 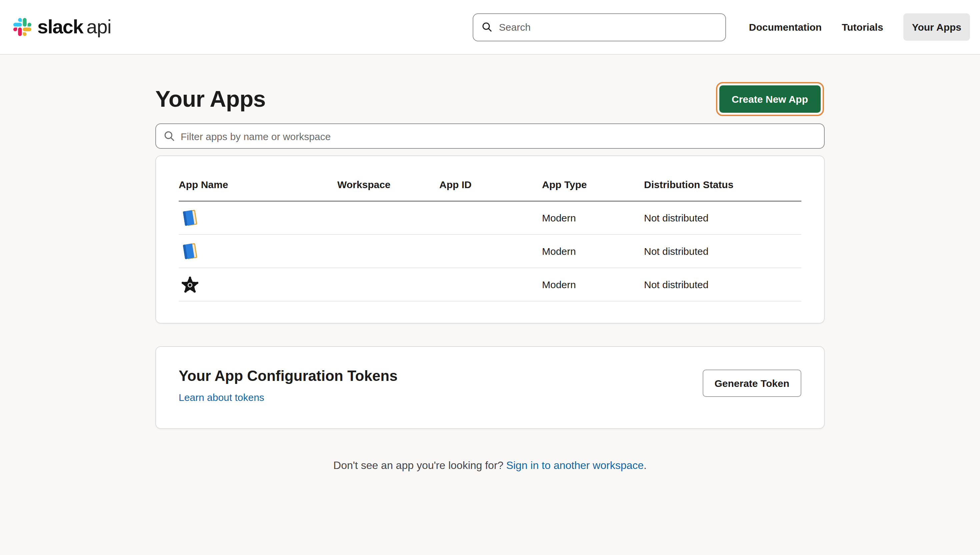 I want to click on footer-prompt-row: Don't see an app you're looking for?Sign…, so click(x=490, y=466).